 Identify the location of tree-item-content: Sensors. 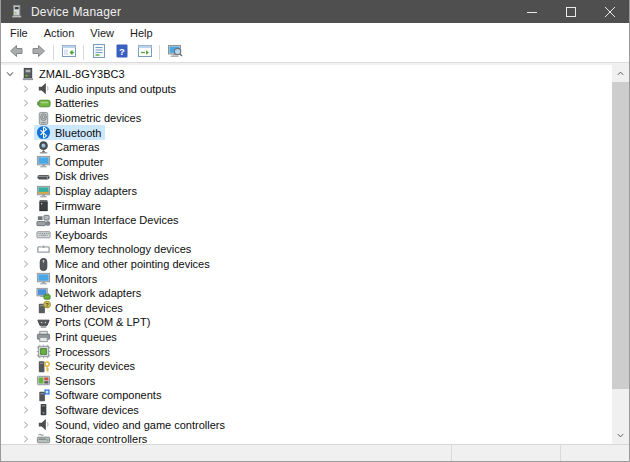
(66, 380).